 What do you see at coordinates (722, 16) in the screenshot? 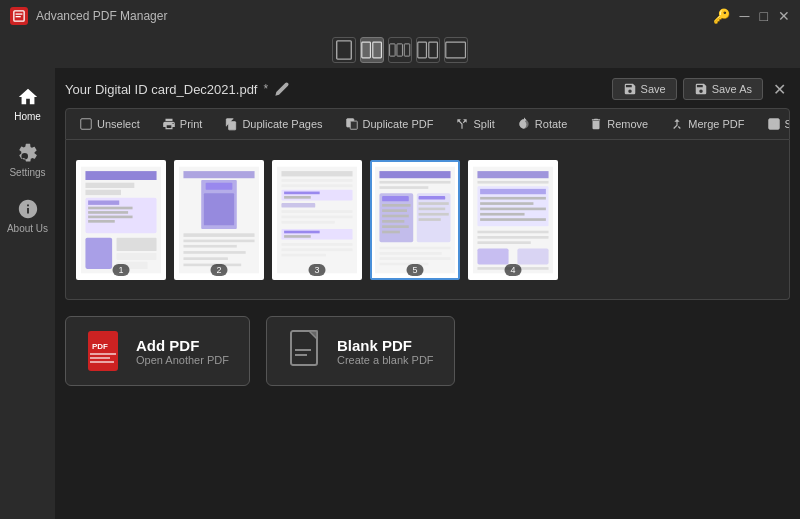
I see `key-icon: 🔑` at bounding box center [722, 16].